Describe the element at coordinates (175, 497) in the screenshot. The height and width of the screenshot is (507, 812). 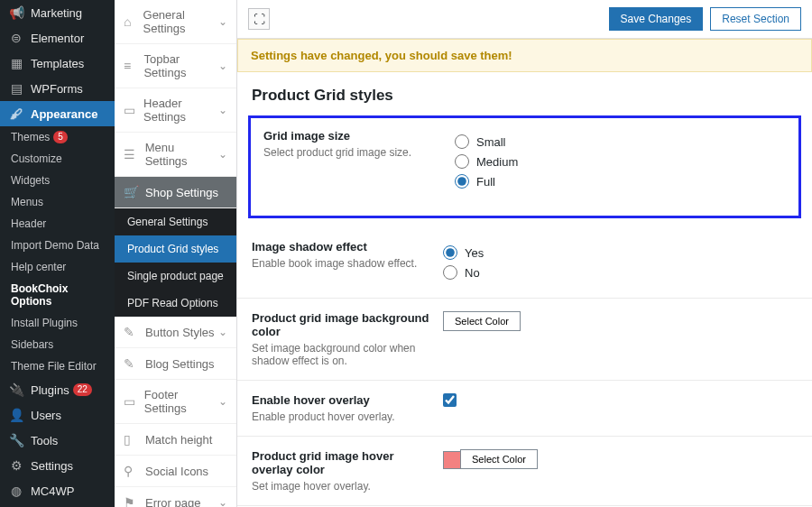
I see `opt-error-page: ⚑Error page⌄` at that location.